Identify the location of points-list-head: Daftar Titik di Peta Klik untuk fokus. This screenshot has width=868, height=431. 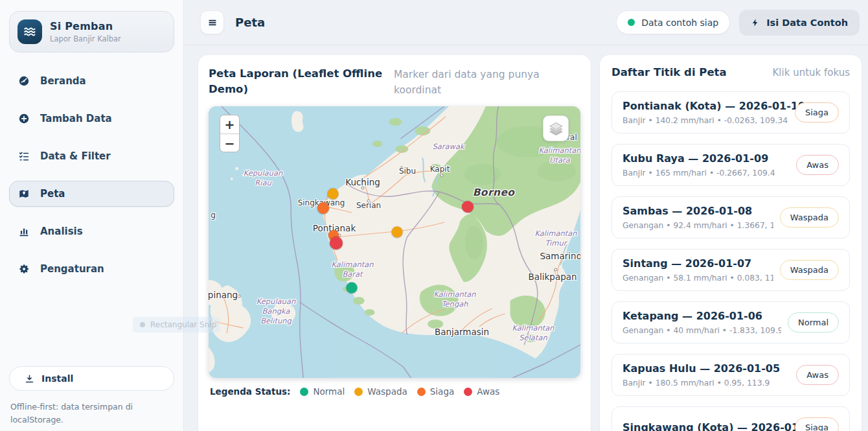
(731, 73).